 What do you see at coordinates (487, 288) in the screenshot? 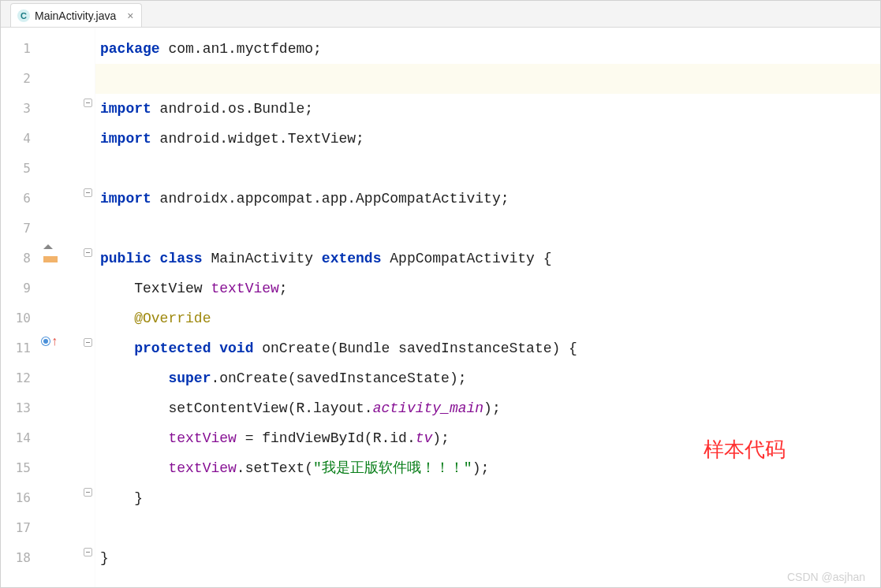
I see `code-line: TextView textView;` at bounding box center [487, 288].